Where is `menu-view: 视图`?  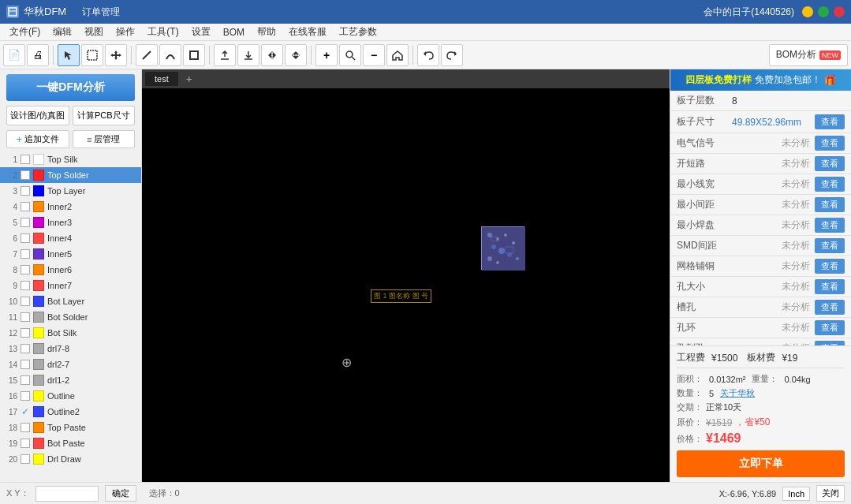
menu-view: 视图 is located at coordinates (94, 32).